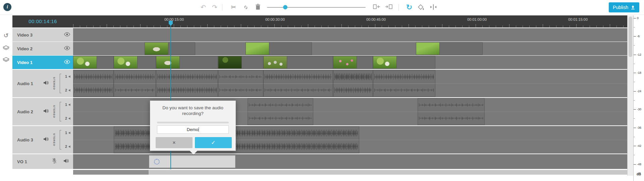 Image resolution: width=644 pixels, height=181 pixels. I want to click on split-icon, so click(433, 8).